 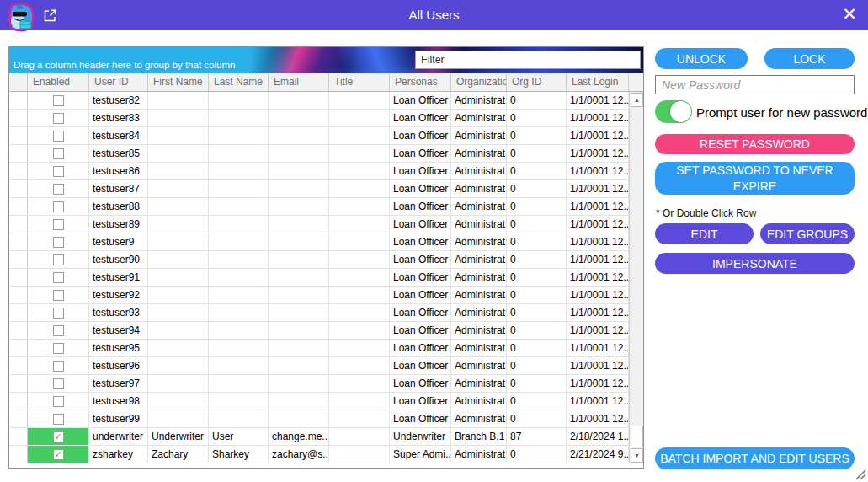 What do you see at coordinates (860, 475) in the screenshot?
I see `resize-grip-icon` at bounding box center [860, 475].